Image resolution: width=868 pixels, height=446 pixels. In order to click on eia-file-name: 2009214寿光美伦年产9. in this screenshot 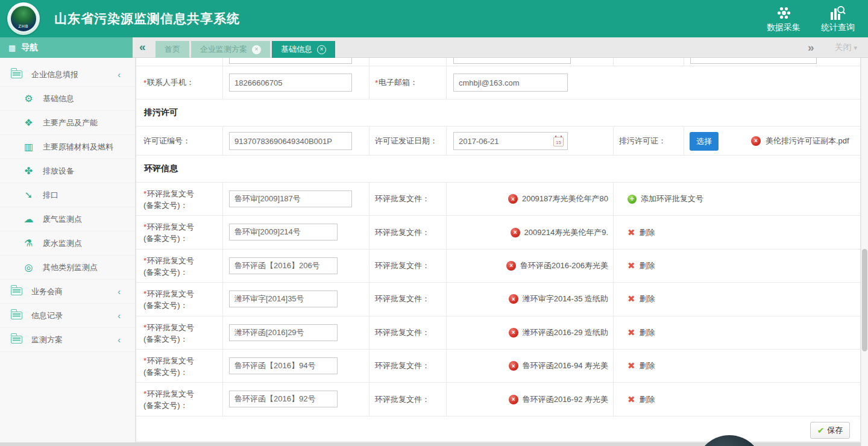, I will do `click(567, 233)`.